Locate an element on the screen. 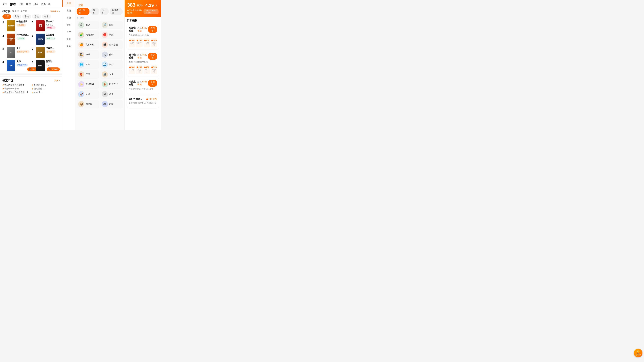 The image size is (644, 362). tag-card-13: 🏺 历史古代 is located at coordinates (112, 84).